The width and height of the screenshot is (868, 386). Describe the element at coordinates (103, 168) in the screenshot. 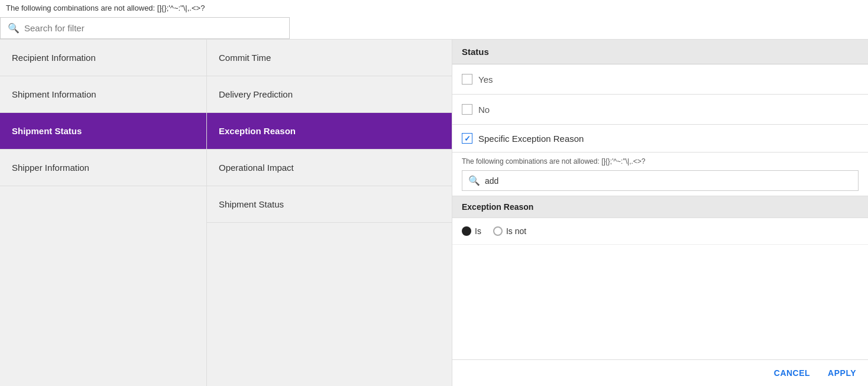

I see `category-shipper-information: Shipper Information` at that location.